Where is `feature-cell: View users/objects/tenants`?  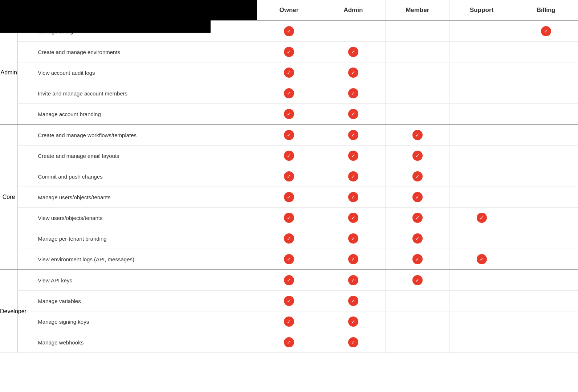 feature-cell: View users/objects/tenants is located at coordinates (137, 218).